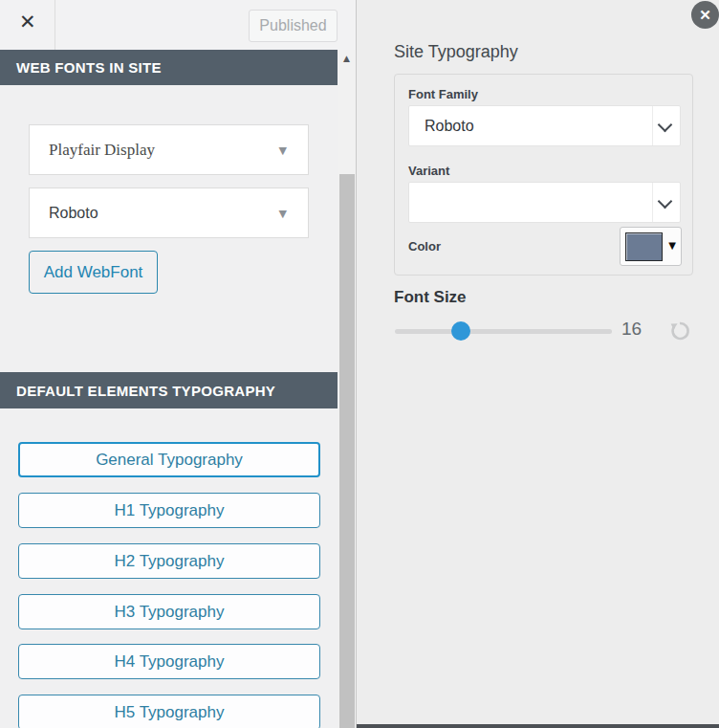 This screenshot has width=719, height=728. What do you see at coordinates (28, 21) in the screenshot?
I see `close-icon: ✕` at bounding box center [28, 21].